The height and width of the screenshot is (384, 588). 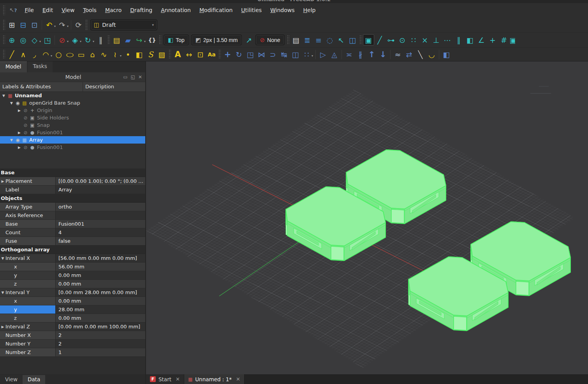 I want to click on snap-dimensions-icon: +, so click(x=493, y=40).